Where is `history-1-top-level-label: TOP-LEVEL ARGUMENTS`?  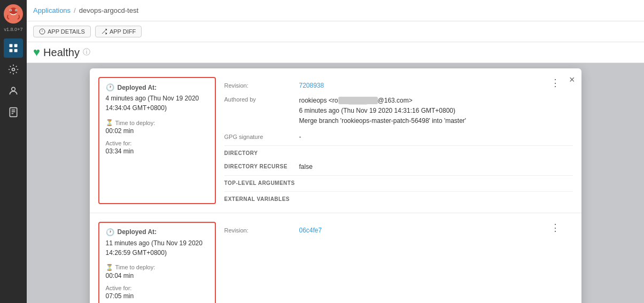
history-1-top-level-label: TOP-LEVEL ARGUMENTS is located at coordinates (399, 182).